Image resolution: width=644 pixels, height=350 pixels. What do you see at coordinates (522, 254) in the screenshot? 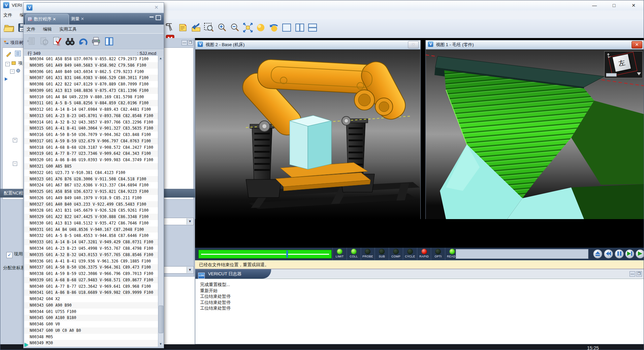
I see `simulation-message-field` at bounding box center [522, 254].